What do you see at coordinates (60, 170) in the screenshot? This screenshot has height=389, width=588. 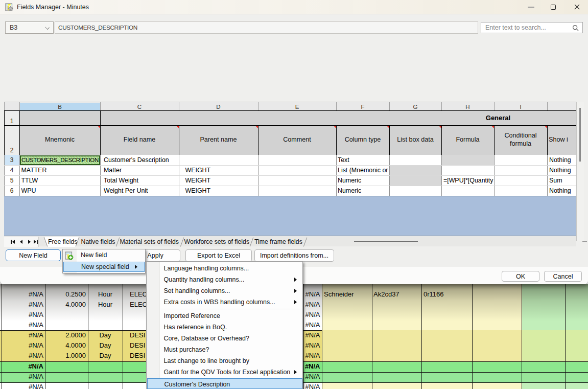 I see `grid-cell: MATTER` at bounding box center [60, 170].